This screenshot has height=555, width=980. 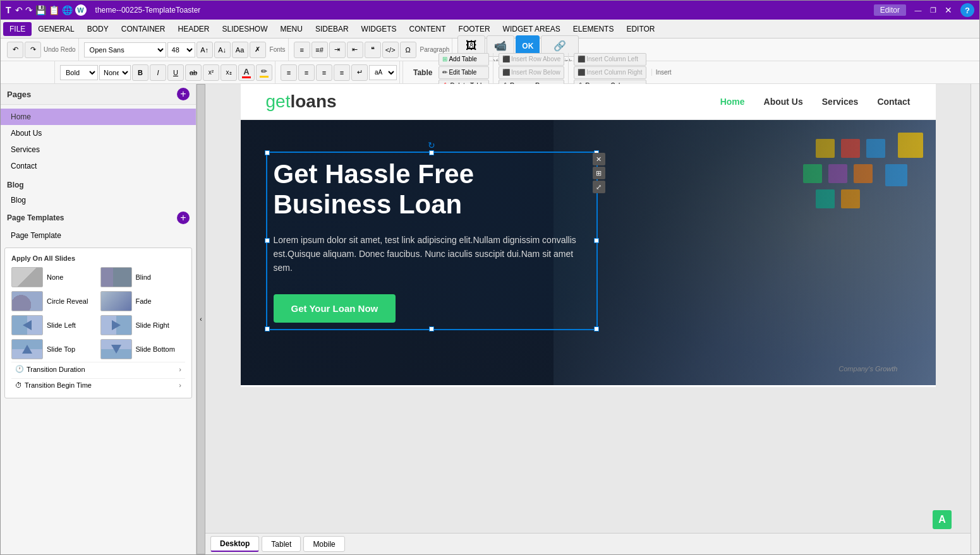 I want to click on font-size-down-button: A↓, so click(x=222, y=50).